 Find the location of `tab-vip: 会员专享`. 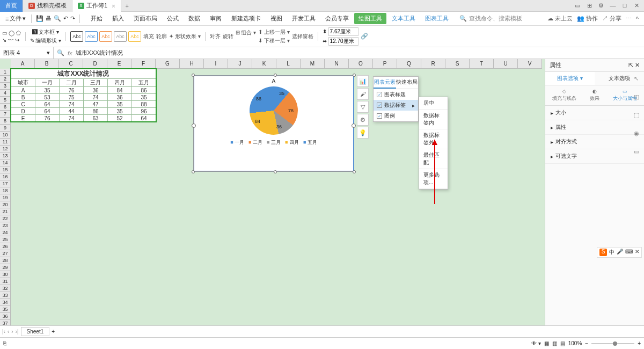

tab-vip: 会员专享 is located at coordinates (337, 18).